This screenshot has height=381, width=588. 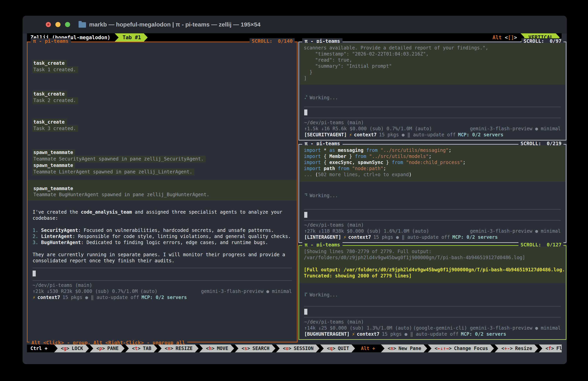 I want to click on agent-name-badge: [SECURITYAGENT], so click(x=326, y=135).